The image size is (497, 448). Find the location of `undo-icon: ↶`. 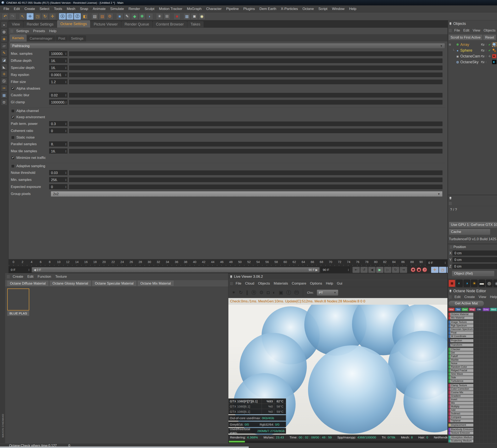

undo-icon: ↶ is located at coordinates (5, 16).